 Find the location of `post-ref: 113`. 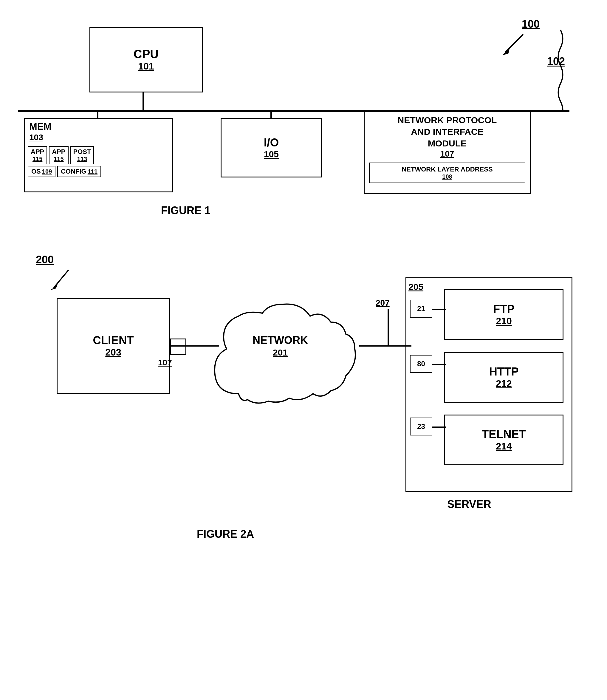

post-ref: 113 is located at coordinates (82, 159).